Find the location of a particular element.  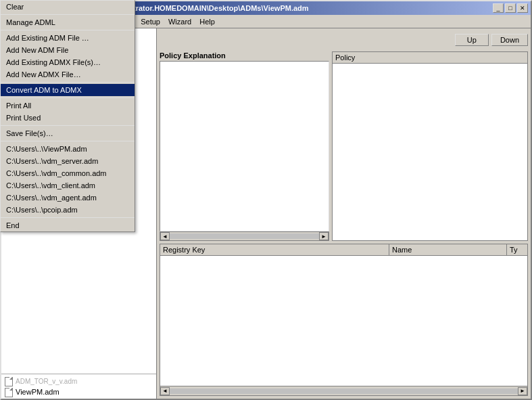

tree-item-viewpm-label: ViewPM.adm is located at coordinates (38, 392).